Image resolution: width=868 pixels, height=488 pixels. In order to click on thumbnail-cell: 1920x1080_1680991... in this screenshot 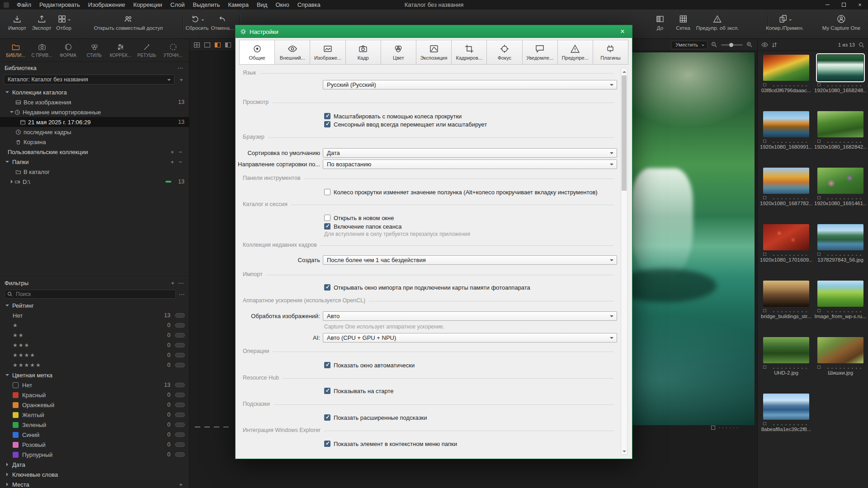, I will do `click(786, 139)`.